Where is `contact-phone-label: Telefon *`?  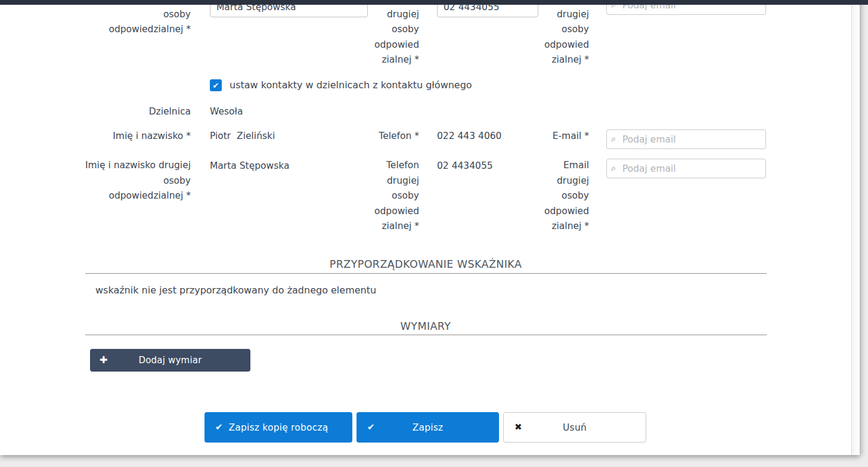 contact-phone-label: Telefon * is located at coordinates (386, 136).